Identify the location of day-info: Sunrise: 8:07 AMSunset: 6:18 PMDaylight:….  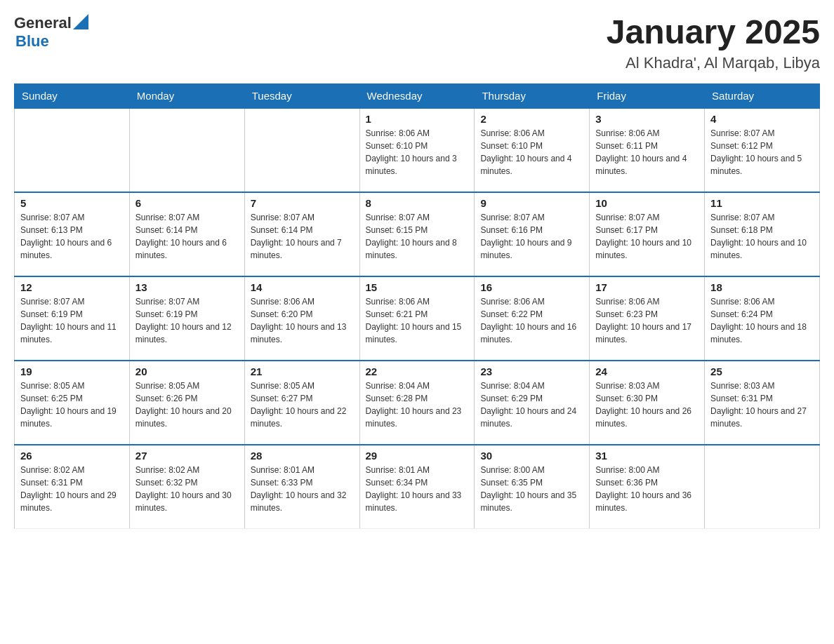
(762, 236).